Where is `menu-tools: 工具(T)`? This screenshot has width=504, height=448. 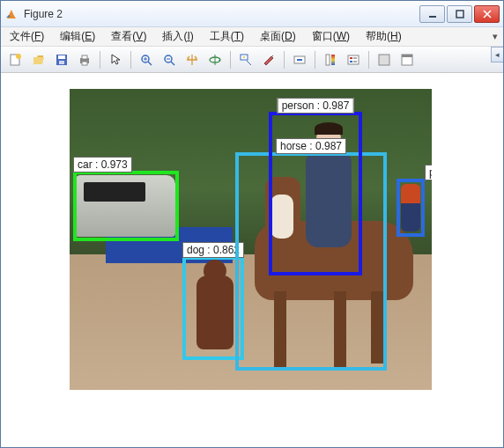 menu-tools: 工具(T) is located at coordinates (227, 37).